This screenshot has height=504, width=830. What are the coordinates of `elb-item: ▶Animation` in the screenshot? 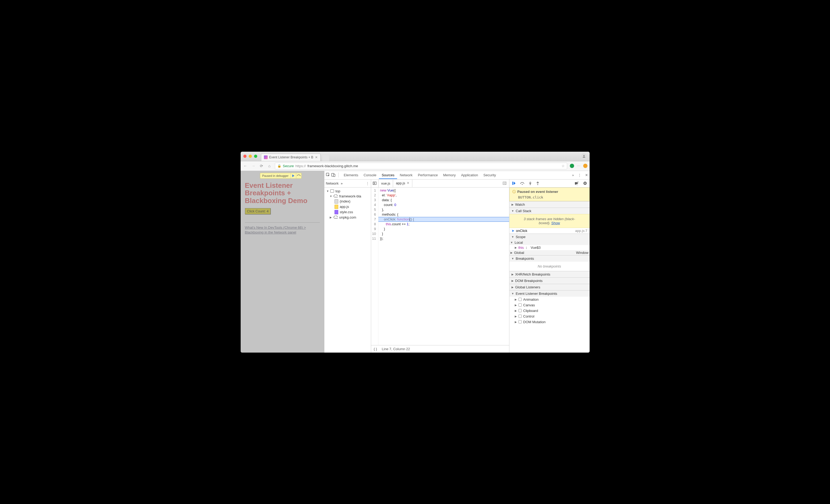 It's located at (549, 300).